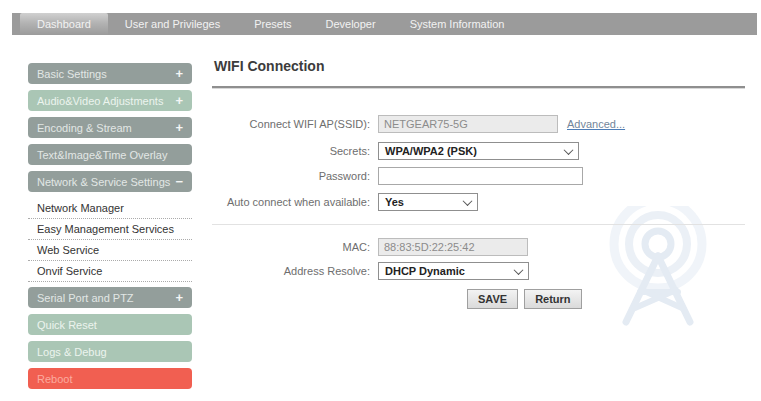 The image size is (761, 401). Describe the element at coordinates (64, 24) in the screenshot. I see `tab-dashboard: Dashboard` at that location.